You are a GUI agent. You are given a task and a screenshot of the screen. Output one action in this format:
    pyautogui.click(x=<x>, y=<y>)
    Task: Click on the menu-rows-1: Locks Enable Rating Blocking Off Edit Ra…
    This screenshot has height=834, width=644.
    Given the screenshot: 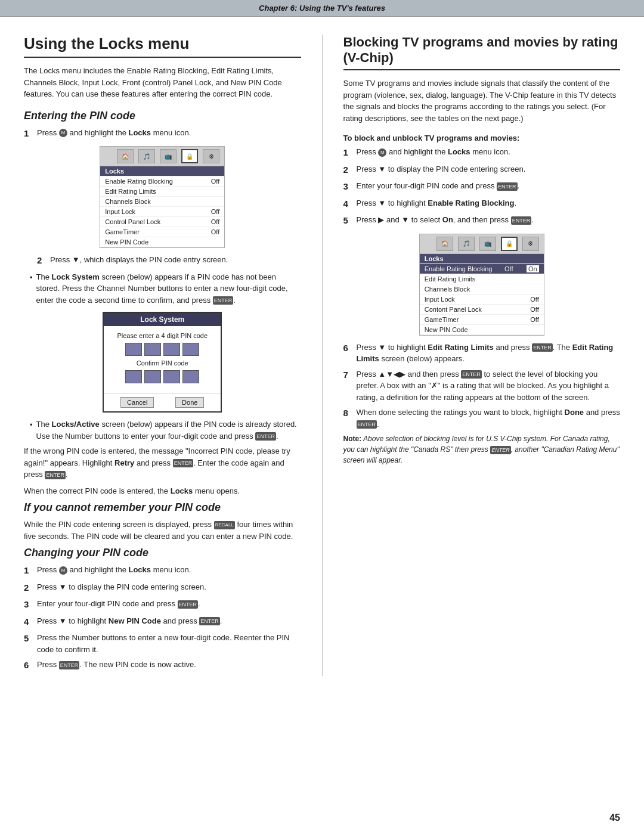 What is the action you would take?
    pyautogui.click(x=162, y=207)
    